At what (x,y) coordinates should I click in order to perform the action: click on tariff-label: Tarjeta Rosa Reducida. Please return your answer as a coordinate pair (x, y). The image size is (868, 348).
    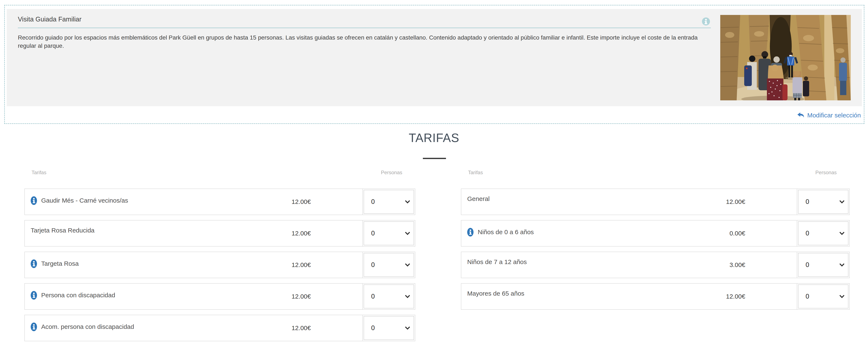
    Looking at the image, I should click on (63, 231).